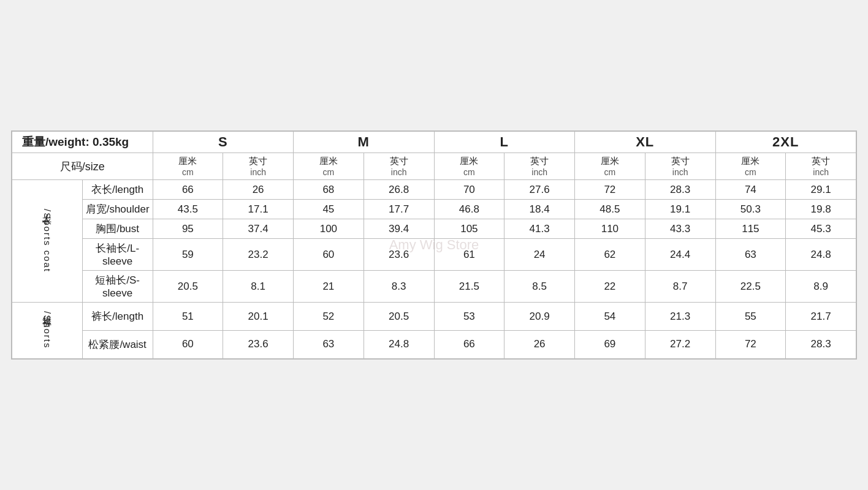 This screenshot has height=490, width=868. What do you see at coordinates (611, 255) in the screenshot?
I see `cell-cm-0-3-3: 62` at bounding box center [611, 255].